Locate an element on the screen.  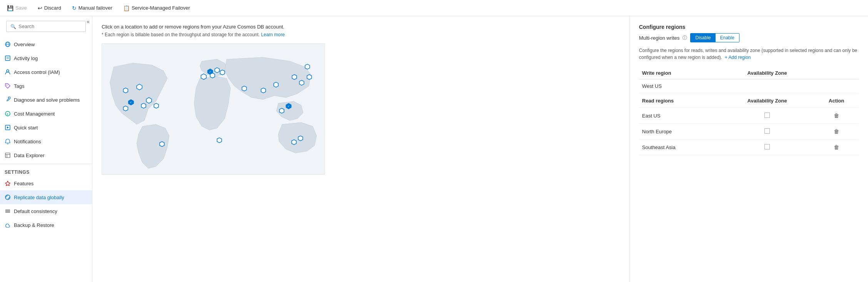
east-us-delete-button: 🗑 is located at coordinates (836, 116).